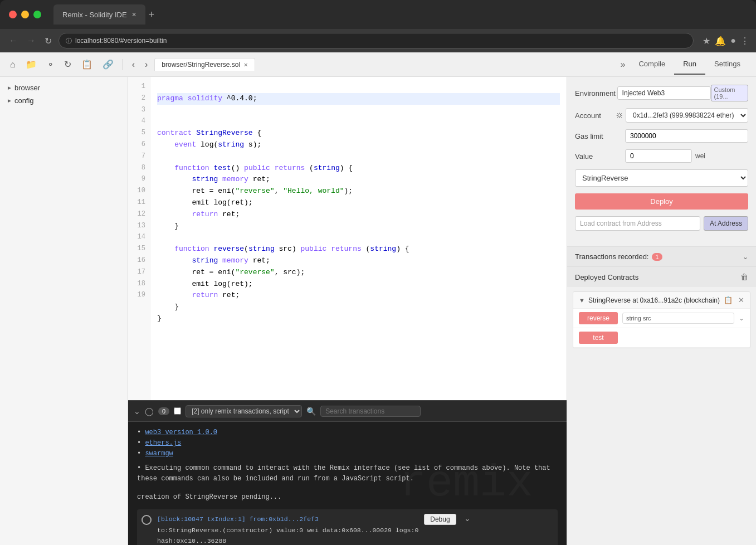 The height and width of the screenshot is (545, 756). I want to click on debug-button: Debug, so click(440, 519).